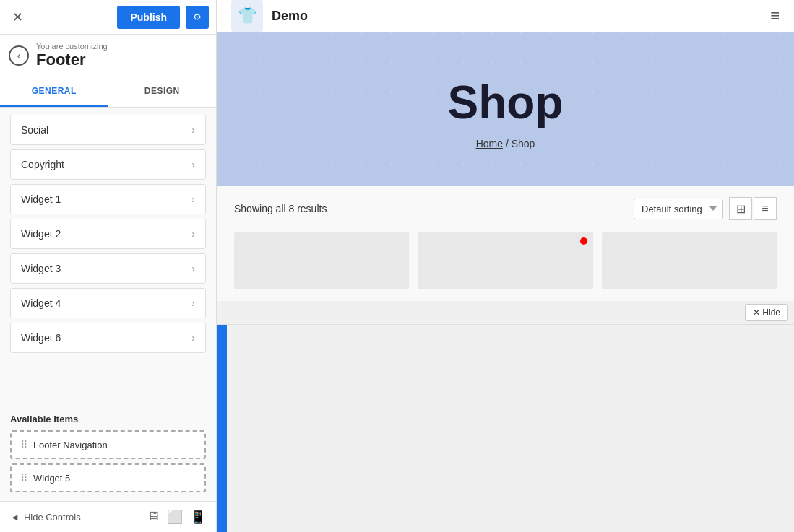  I want to click on tab-design: DESIGN, so click(163, 92).